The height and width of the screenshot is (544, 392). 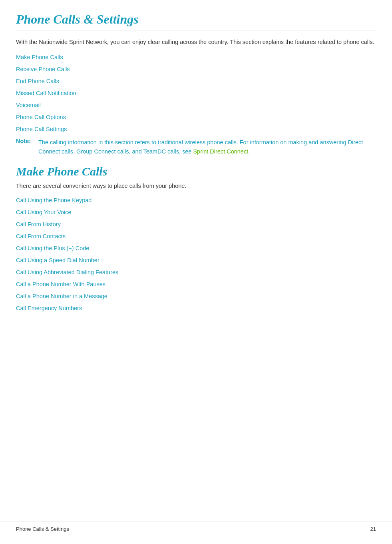 What do you see at coordinates (26, 147) in the screenshot?
I see `note-label: Note:` at bounding box center [26, 147].